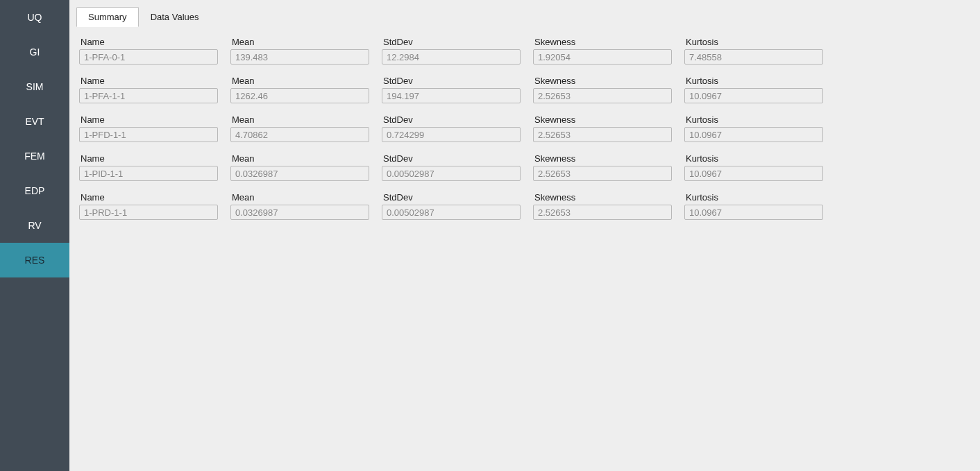 This screenshot has height=471, width=980. What do you see at coordinates (175, 17) in the screenshot?
I see `tab-label: Data Values` at bounding box center [175, 17].